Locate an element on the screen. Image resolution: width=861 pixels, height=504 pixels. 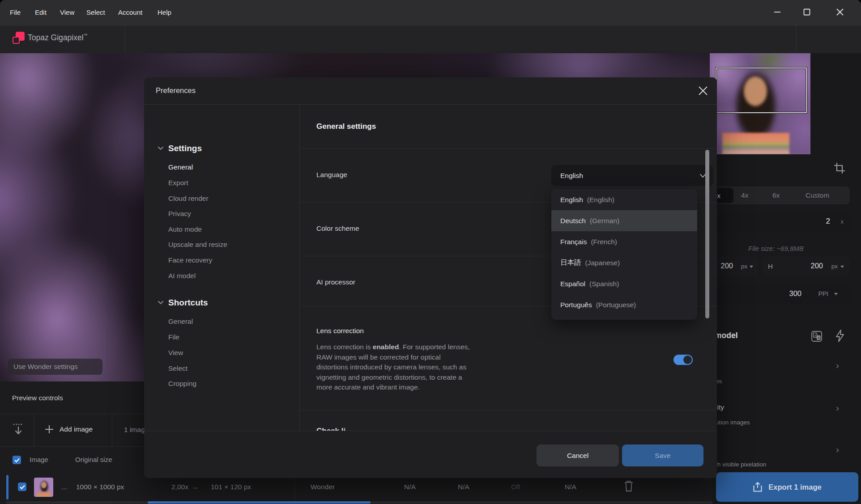
svg-text: A is located at coordinates (815, 335).